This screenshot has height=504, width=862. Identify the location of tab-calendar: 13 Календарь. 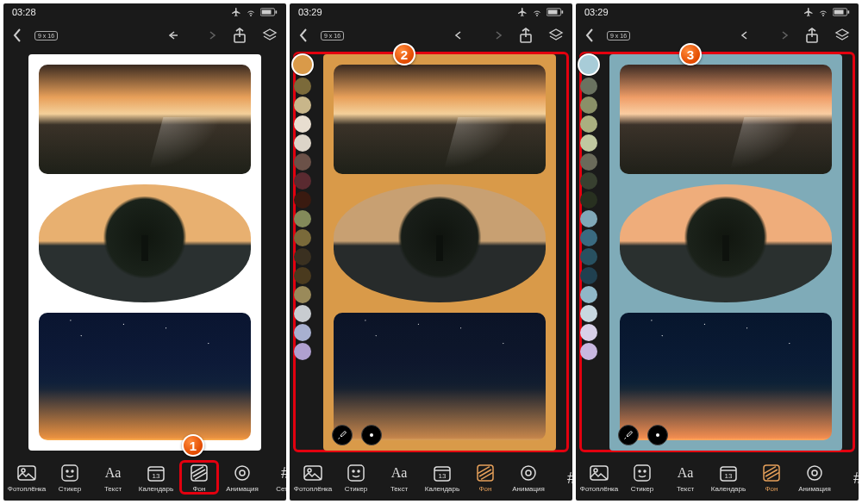
(156, 477).